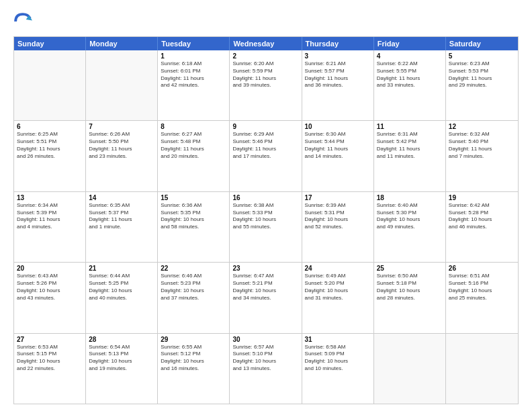 The width and height of the screenshot is (532, 411). What do you see at coordinates (122, 216) in the screenshot?
I see `cell-info: Sunrise: 6:35 AM Sunset: 5:37 PM Dayligh…` at bounding box center [122, 216].